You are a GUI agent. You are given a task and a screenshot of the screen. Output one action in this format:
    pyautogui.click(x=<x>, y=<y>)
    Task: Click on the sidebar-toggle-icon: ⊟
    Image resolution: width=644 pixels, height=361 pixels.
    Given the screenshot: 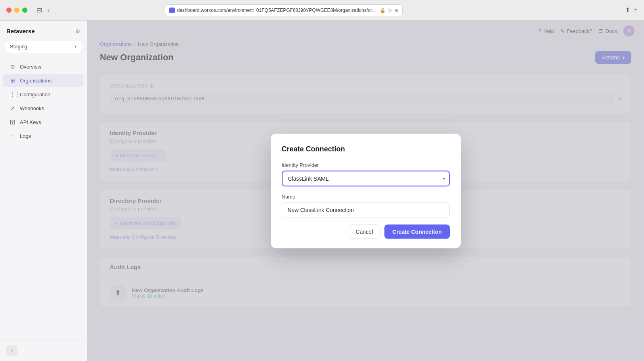 What is the action you would take?
    pyautogui.click(x=40, y=10)
    